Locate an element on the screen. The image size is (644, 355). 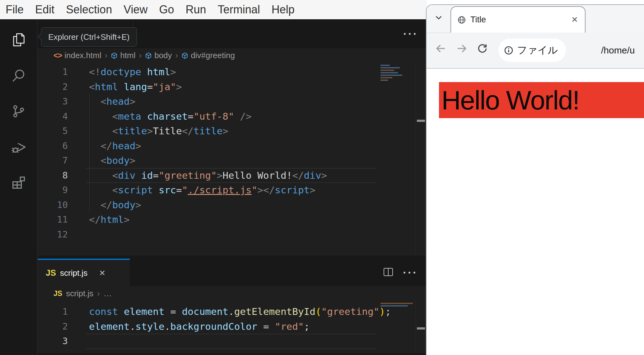
code-token: body is located at coordinates (124, 205).